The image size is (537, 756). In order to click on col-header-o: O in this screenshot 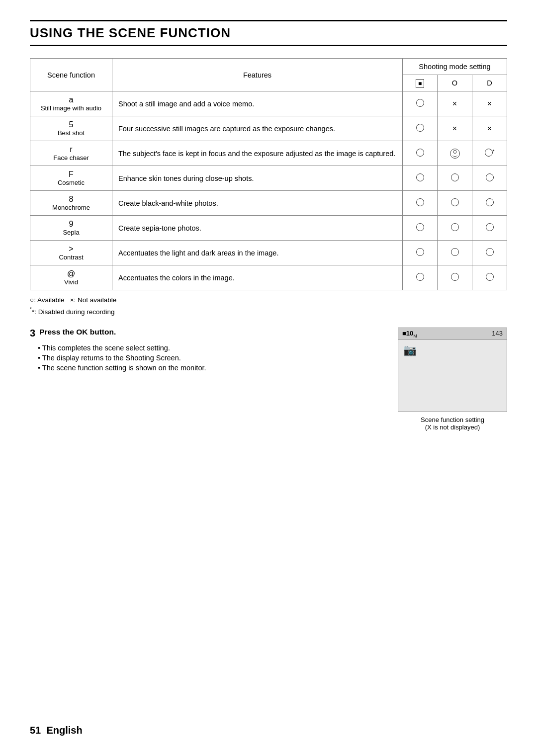, I will do `click(455, 84)`.